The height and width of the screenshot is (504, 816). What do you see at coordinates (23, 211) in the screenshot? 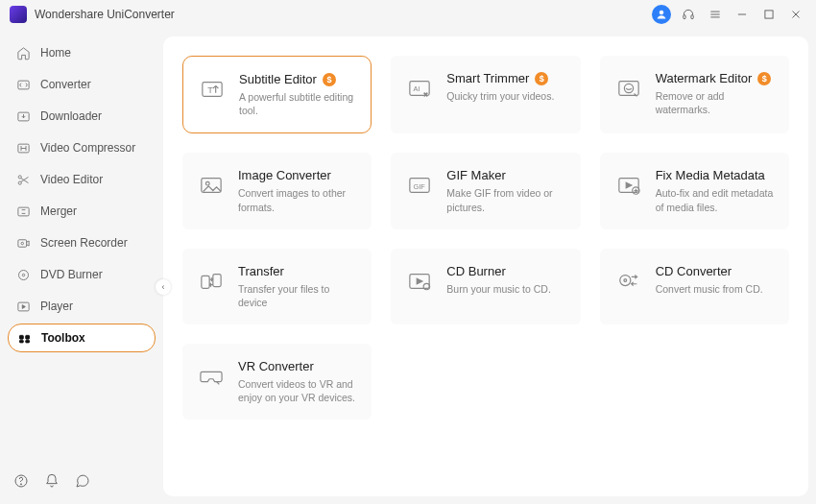
I see `merge-icon` at bounding box center [23, 211].